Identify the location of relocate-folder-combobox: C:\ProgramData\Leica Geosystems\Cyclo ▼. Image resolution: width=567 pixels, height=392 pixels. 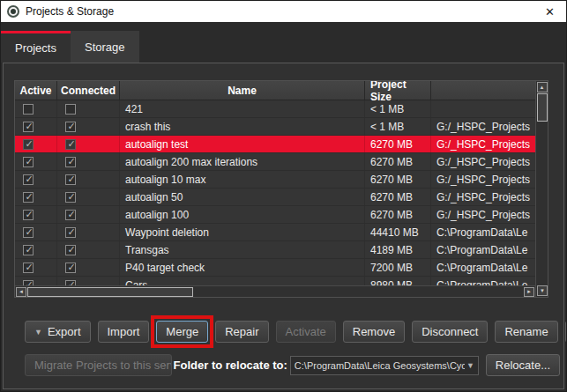
(384, 366).